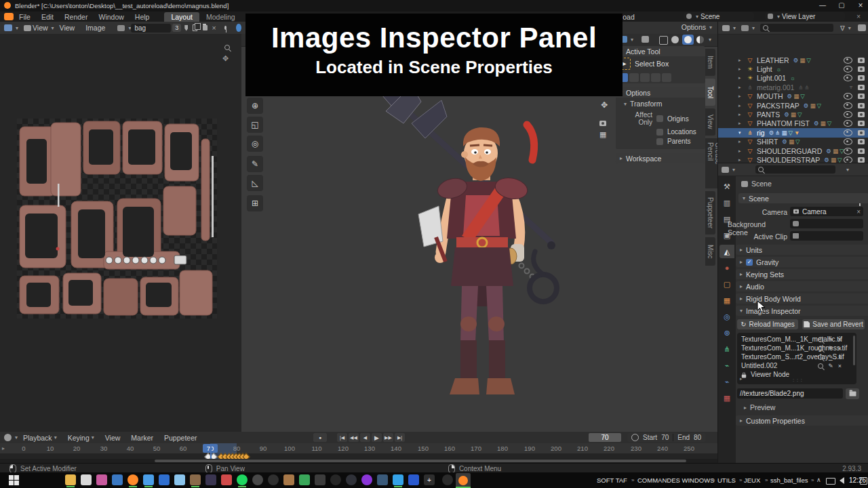  Describe the element at coordinates (646, 39) in the screenshot. I see `clone-icon` at that location.